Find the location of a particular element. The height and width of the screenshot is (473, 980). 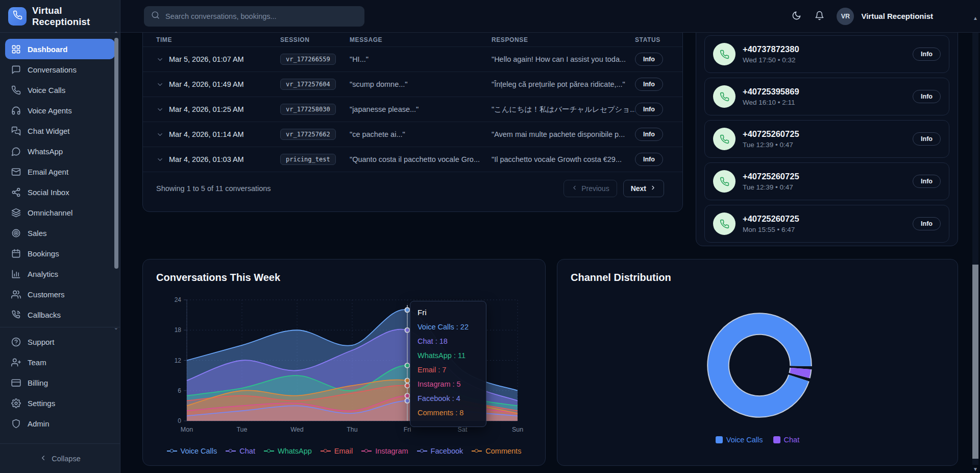

call-card: +40725395869 Wed 16:10 • 2:11 Info is located at coordinates (827, 97).